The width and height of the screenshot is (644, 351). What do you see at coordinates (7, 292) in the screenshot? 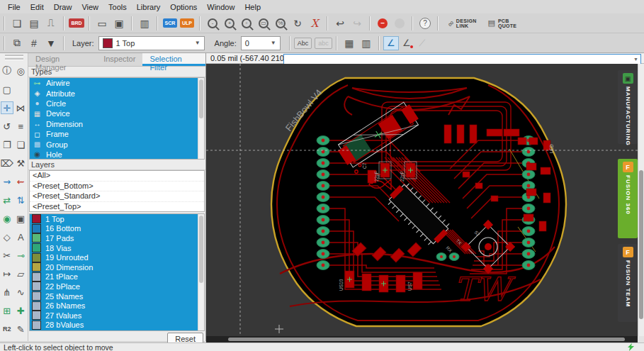
I see `split-icon: ⋔` at bounding box center [7, 292].